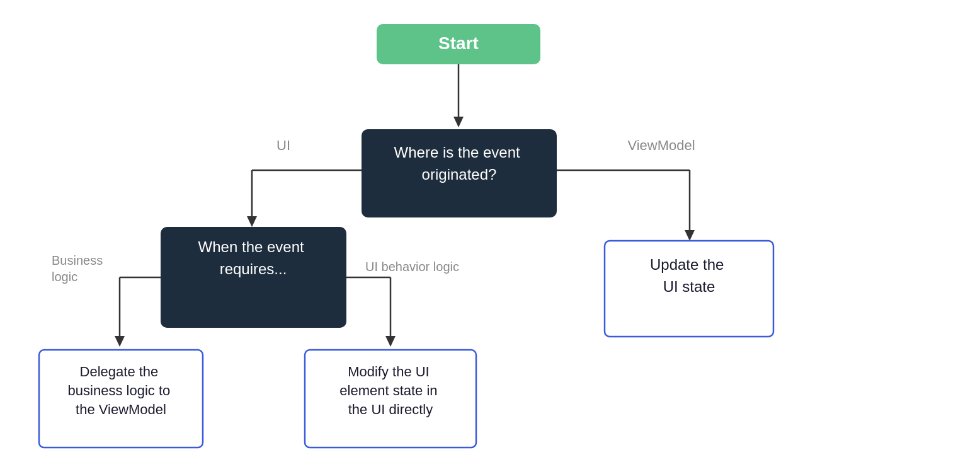 The height and width of the screenshot is (469, 980). Describe the element at coordinates (251, 247) in the screenshot. I see `when-event-line1: When the event` at that location.